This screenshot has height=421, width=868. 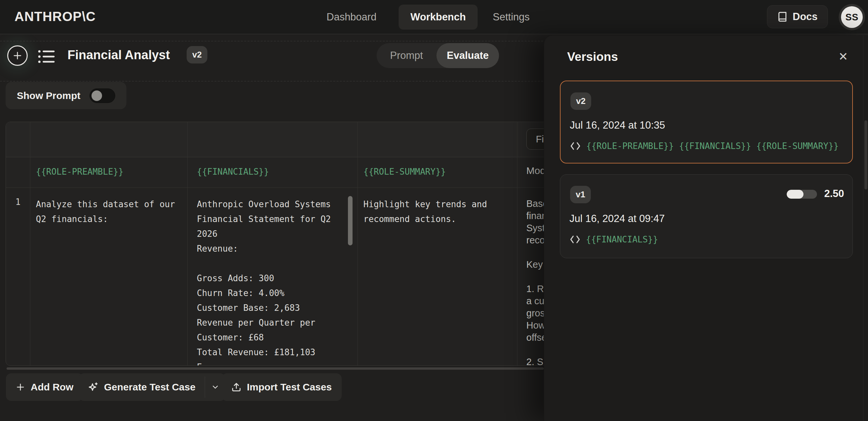 I want to click on version-template: {{FINANCIALS}}, so click(x=622, y=239).